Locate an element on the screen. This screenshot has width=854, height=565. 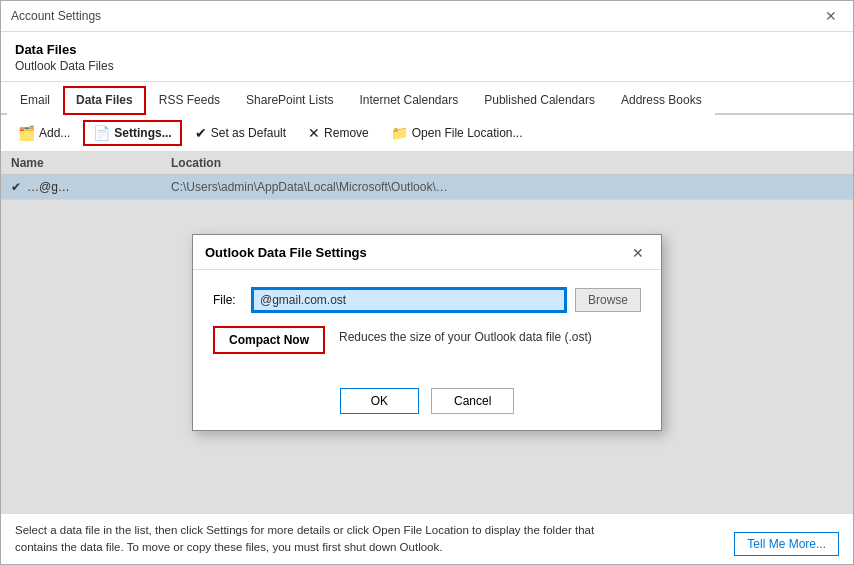
tab-address-books: Address Books is located at coordinates (662, 100).